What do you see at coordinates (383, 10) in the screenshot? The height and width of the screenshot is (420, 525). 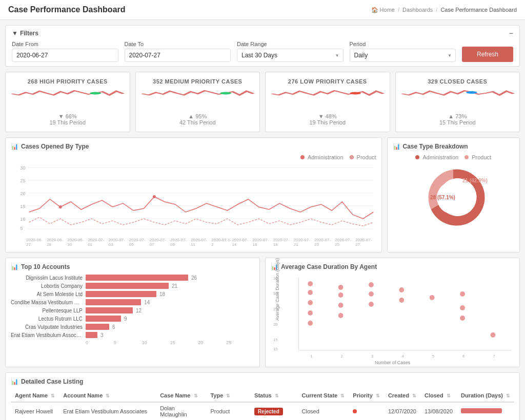 I see `breadcrumb-home: 🏠 Home` at bounding box center [383, 10].